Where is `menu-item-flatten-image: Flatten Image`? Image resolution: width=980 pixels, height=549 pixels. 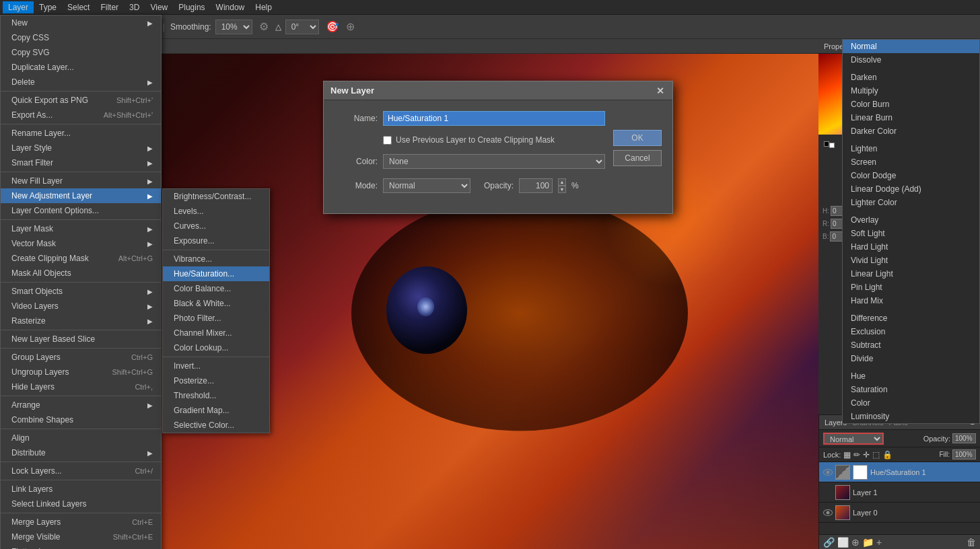 menu-item-flatten-image: Flatten Image is located at coordinates (81, 546).